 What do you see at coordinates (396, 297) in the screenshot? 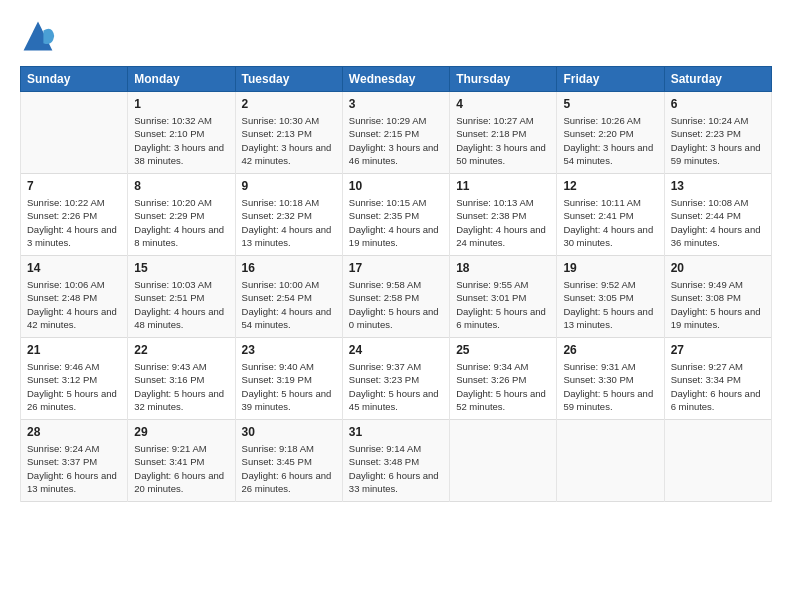
I see `calendar-week-row: 14Sunrise: 10:06 AMSunset: 2:48 PMDaylig…` at bounding box center [396, 297].